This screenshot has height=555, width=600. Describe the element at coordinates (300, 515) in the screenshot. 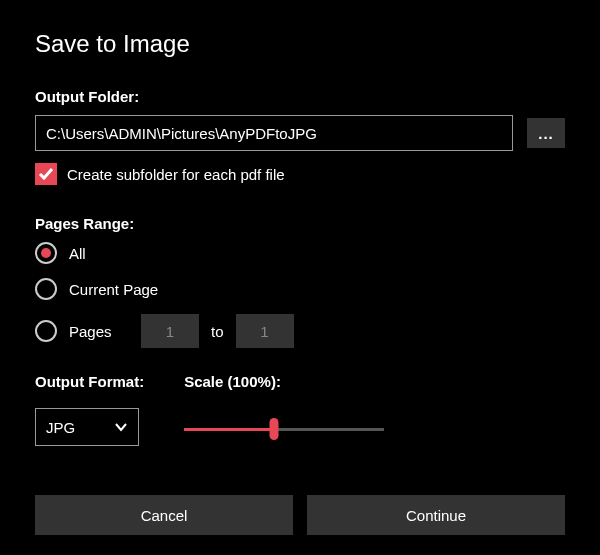

I see `action-row: Cancel Continue` at that location.